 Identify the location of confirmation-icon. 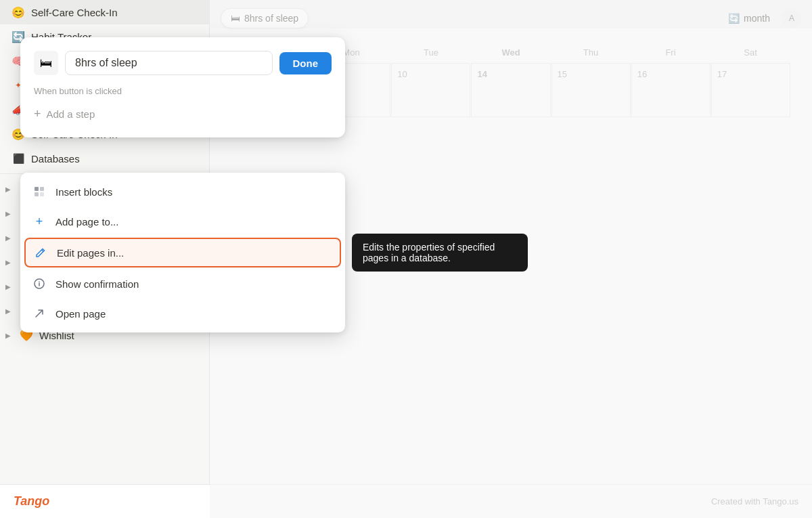
(39, 284).